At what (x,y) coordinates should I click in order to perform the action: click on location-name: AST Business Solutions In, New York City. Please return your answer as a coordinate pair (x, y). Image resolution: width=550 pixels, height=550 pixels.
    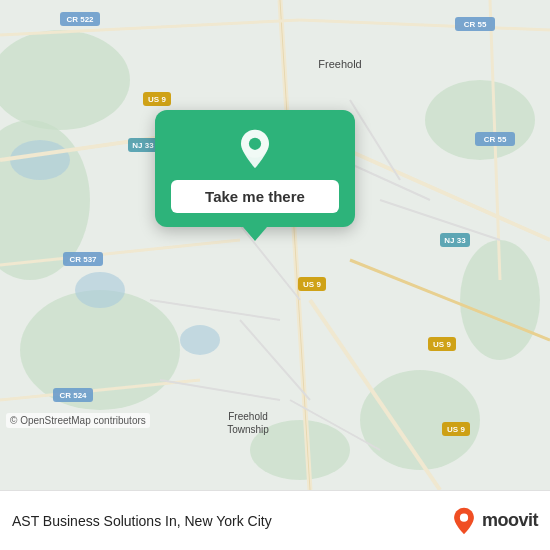
    Looking at the image, I should click on (142, 521).